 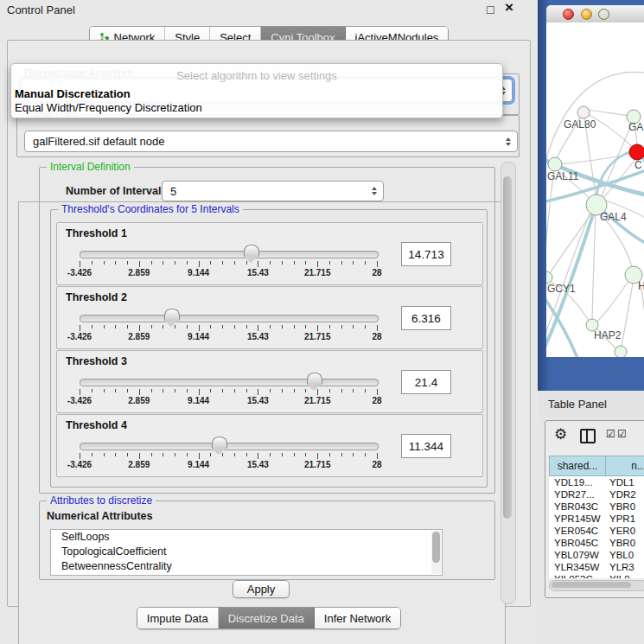 What do you see at coordinates (591, 195) in the screenshot?
I see `network-window: GAL80GACGAL11GAL4GCY1HHAP2` at bounding box center [591, 195].